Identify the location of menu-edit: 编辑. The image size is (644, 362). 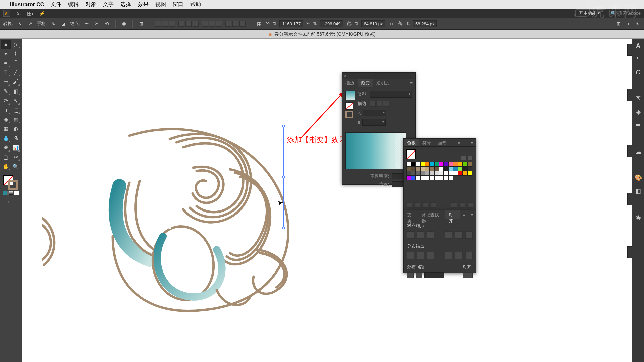
(73, 5).